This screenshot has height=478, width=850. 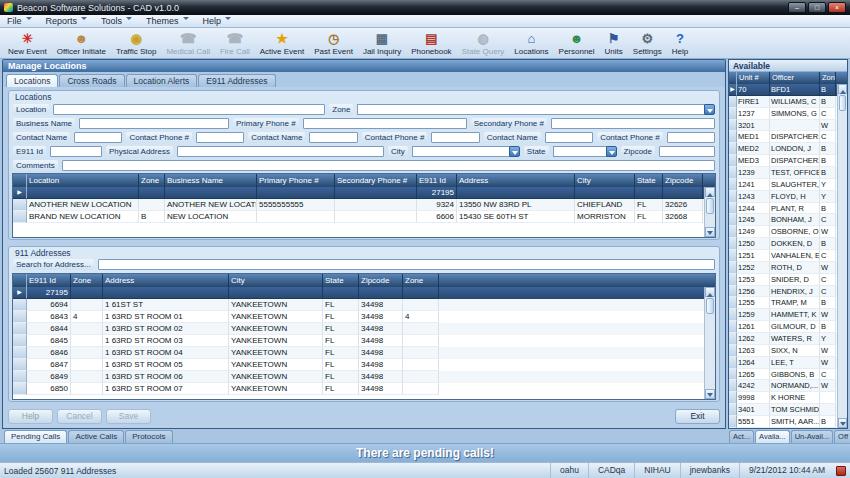 What do you see at coordinates (788, 197) in the screenshot?
I see `table-row: 1243FLOYD, HY` at bounding box center [788, 197].